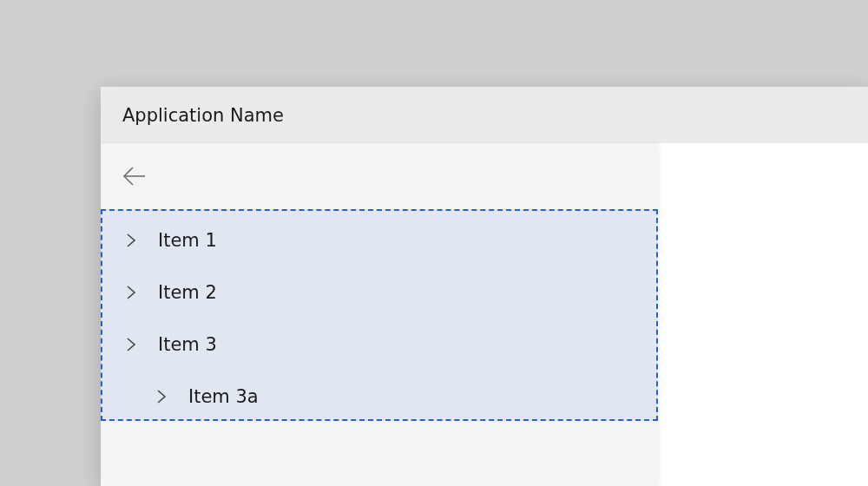 The height and width of the screenshot is (486, 868). What do you see at coordinates (187, 240) in the screenshot?
I see `tree-item-label: Item 1` at bounding box center [187, 240].